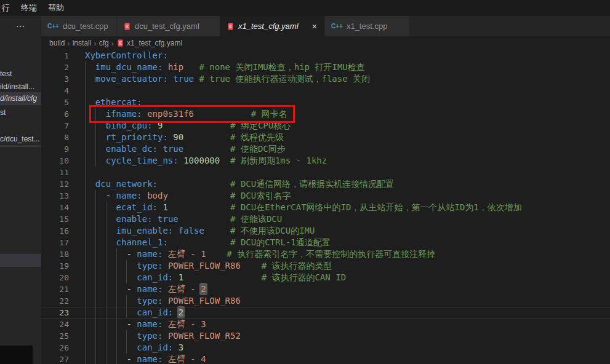 Image resolution: width=610 pixels, height=364 pixels. What do you see at coordinates (124, 114) in the screenshot?
I see `token: ifname:` at bounding box center [124, 114].